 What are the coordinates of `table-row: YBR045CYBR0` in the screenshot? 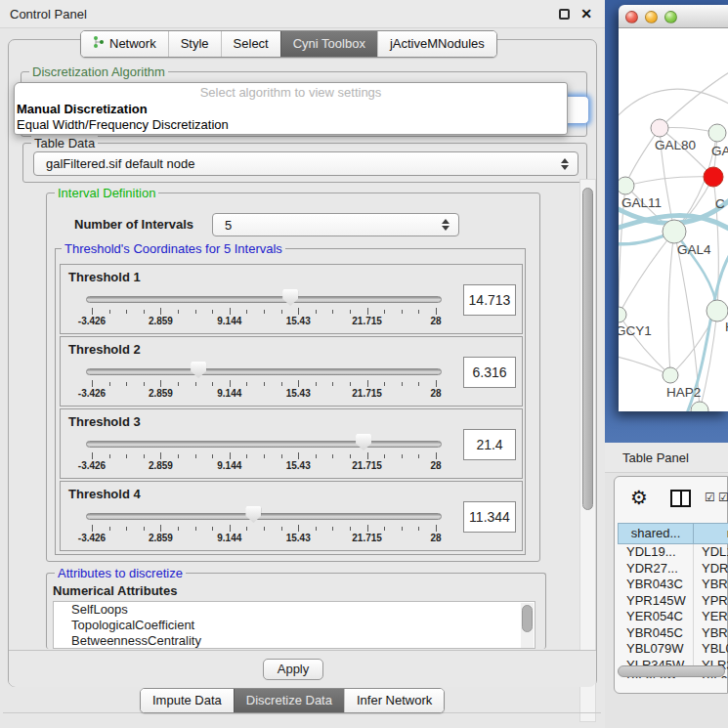 It's located at (672, 633).